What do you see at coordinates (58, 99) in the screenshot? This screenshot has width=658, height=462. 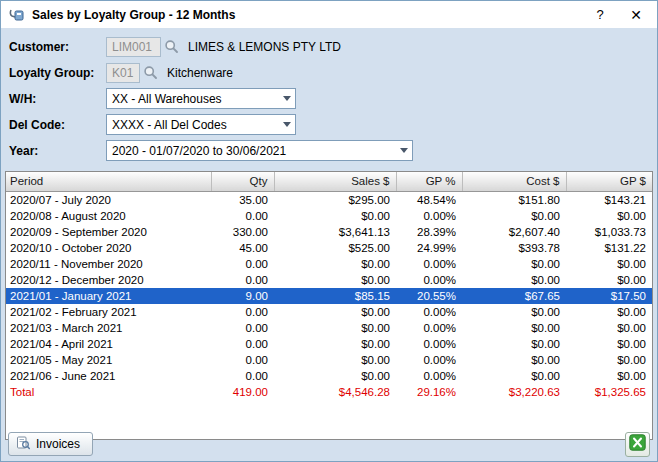 I see `warehouse-label: W/H:` at bounding box center [58, 99].